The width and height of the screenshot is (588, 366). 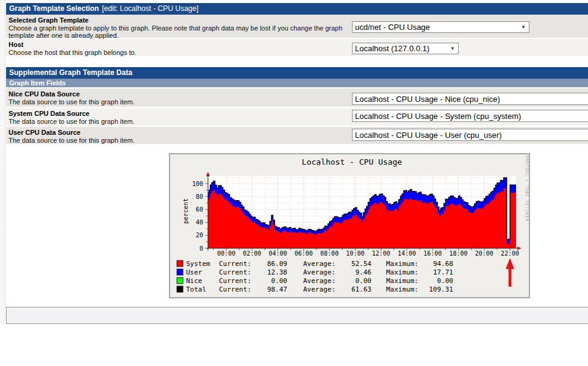 What do you see at coordinates (400, 49) in the screenshot?
I see `select-value: Localhost (127.0.0.1)` at bounding box center [400, 49].